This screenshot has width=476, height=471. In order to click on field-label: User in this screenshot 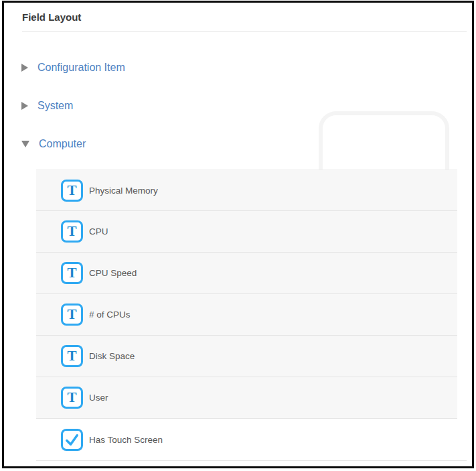, I will do `click(99, 398)`.